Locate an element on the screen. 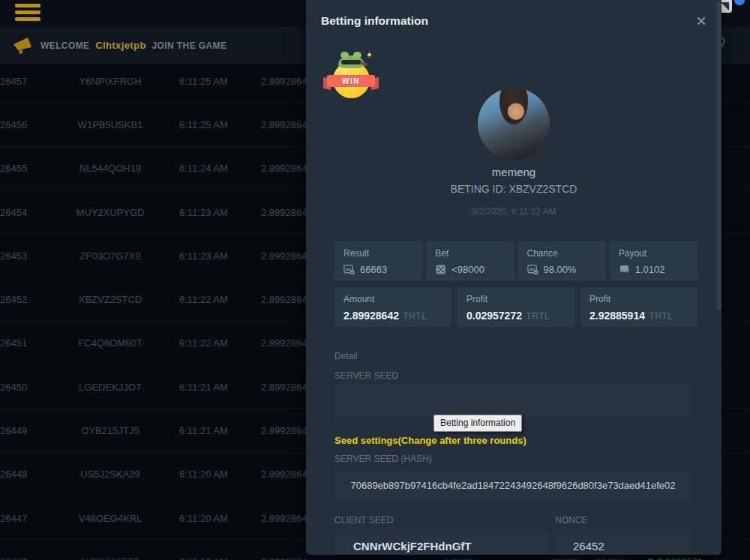 Image resolution: width=750 pixels, height=560 pixels. bet-id: 26456 is located at coordinates (14, 124).